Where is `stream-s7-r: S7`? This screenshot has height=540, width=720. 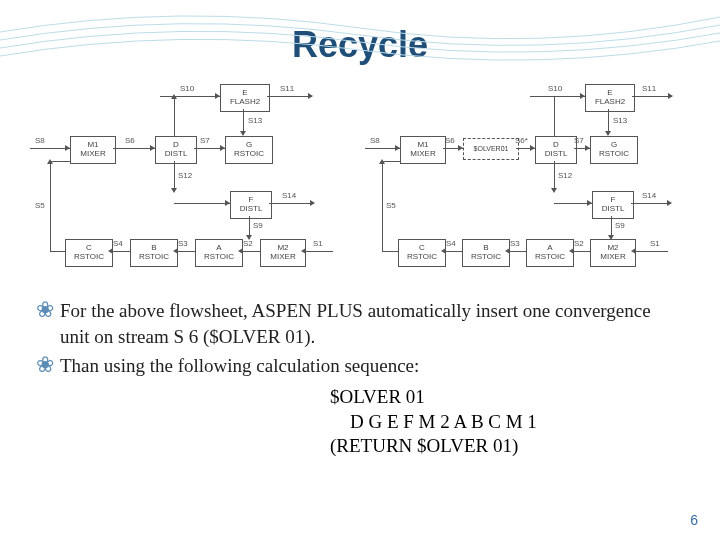 stream-s7-r: S7 is located at coordinates (579, 140).